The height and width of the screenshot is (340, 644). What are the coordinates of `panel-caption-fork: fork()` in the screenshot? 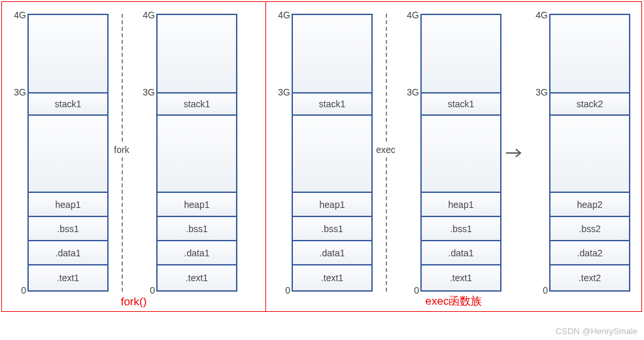 It's located at (134, 302).